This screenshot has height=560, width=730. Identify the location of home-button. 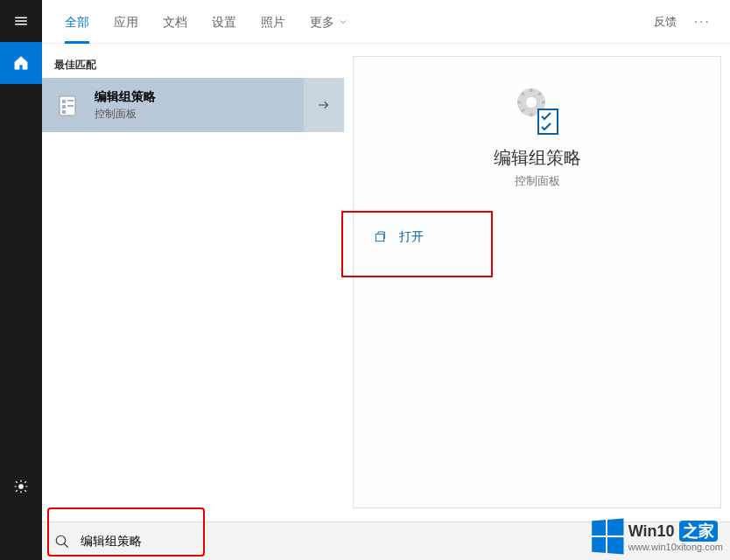
(21, 63).